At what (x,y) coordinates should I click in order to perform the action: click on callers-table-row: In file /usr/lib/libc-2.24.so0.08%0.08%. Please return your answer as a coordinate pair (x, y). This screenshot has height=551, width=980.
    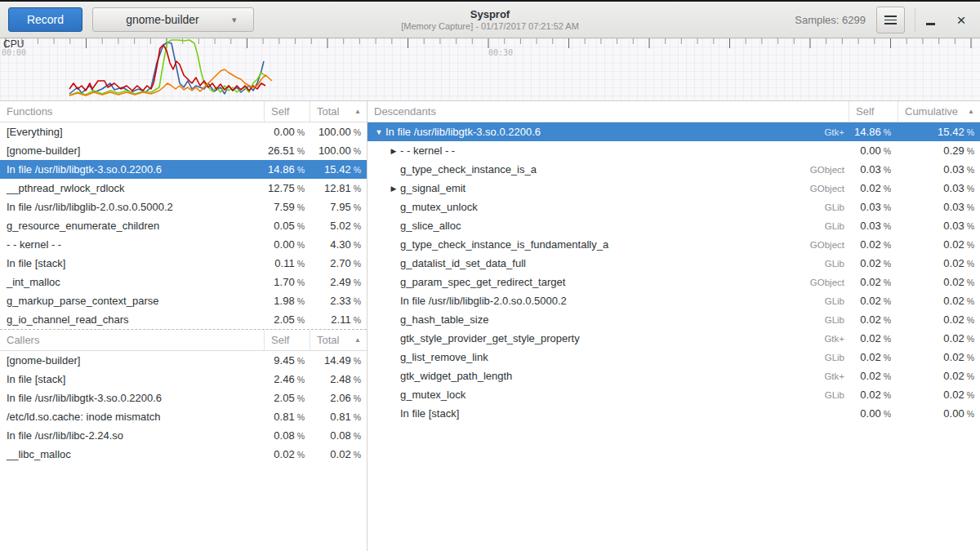
    Looking at the image, I should click on (183, 436).